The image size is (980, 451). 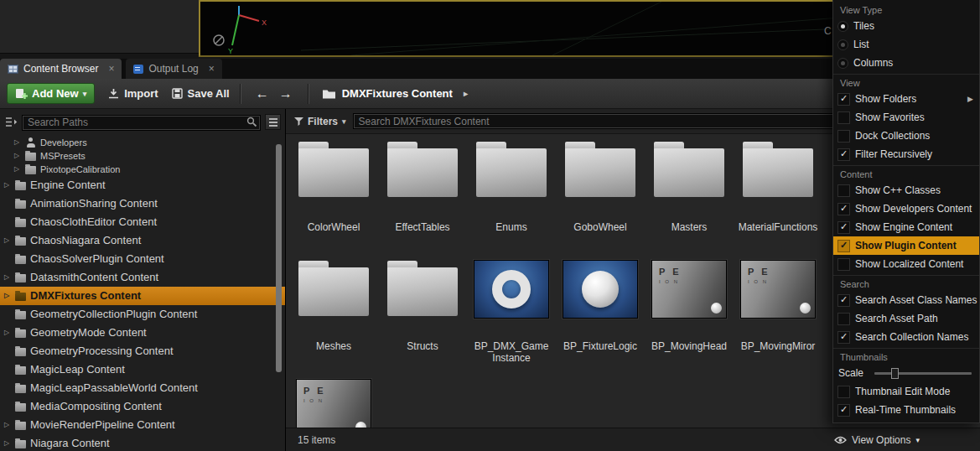 What do you see at coordinates (906, 209) in the screenshot?
I see `menu-item-show-developers-content: Show Developers Content` at bounding box center [906, 209].